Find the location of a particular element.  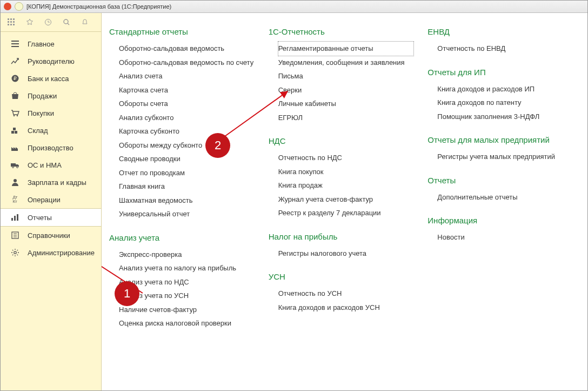

section-title: Отчеты is located at coordinates (498, 181).